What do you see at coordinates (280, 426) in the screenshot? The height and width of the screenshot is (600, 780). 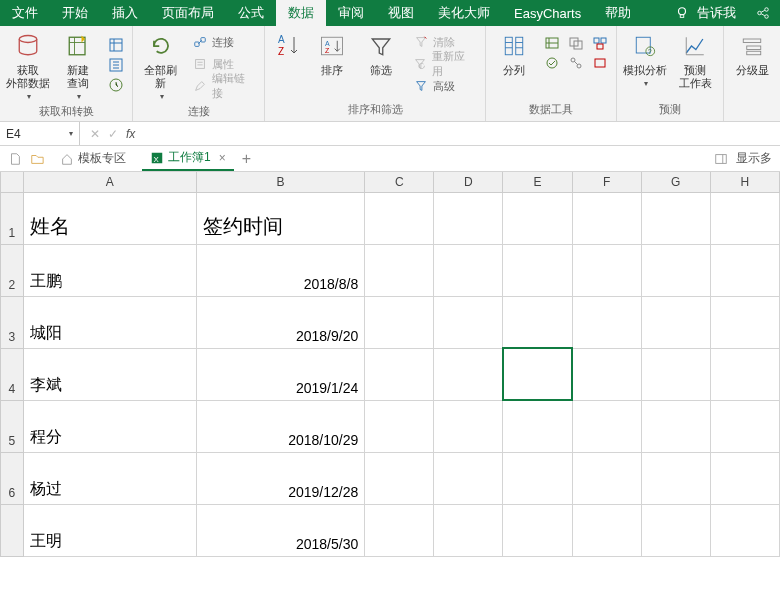 I see `cell-B5: 2018/10/29` at bounding box center [280, 426].